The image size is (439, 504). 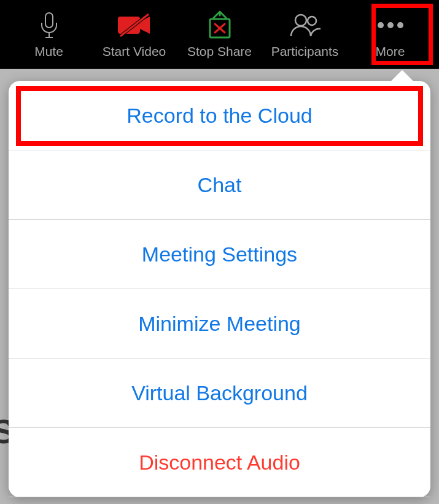 I want to click on video-off-icon, so click(x=134, y=25).